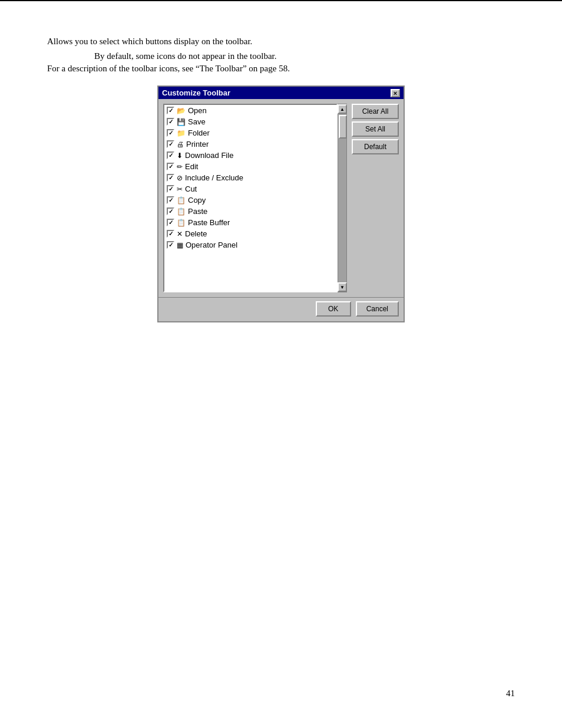  Describe the element at coordinates (171, 156) in the screenshot. I see `checkbox-download: ✓` at that location.